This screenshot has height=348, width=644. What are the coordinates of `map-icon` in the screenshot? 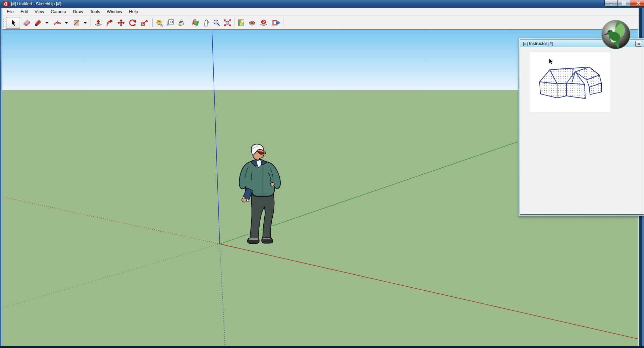 It's located at (241, 23).